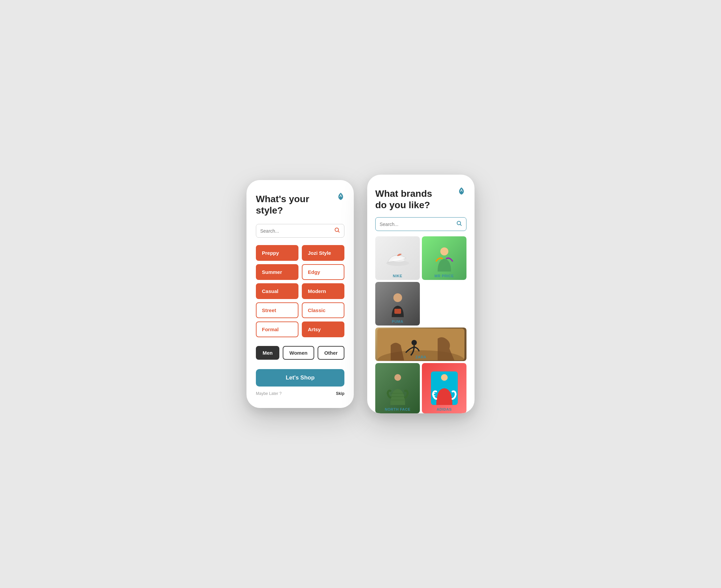  I want to click on page-title-style: What's your style?, so click(300, 205).